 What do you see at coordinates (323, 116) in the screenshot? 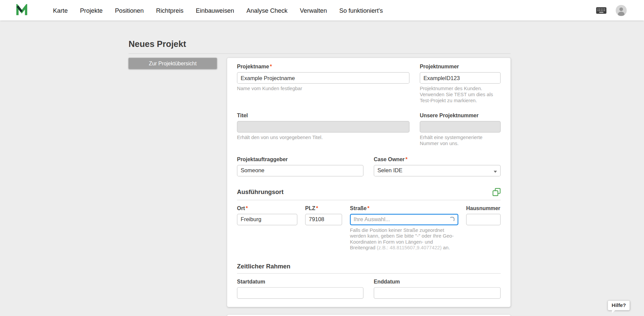
I see `titel-label: Titel` at bounding box center [323, 116].